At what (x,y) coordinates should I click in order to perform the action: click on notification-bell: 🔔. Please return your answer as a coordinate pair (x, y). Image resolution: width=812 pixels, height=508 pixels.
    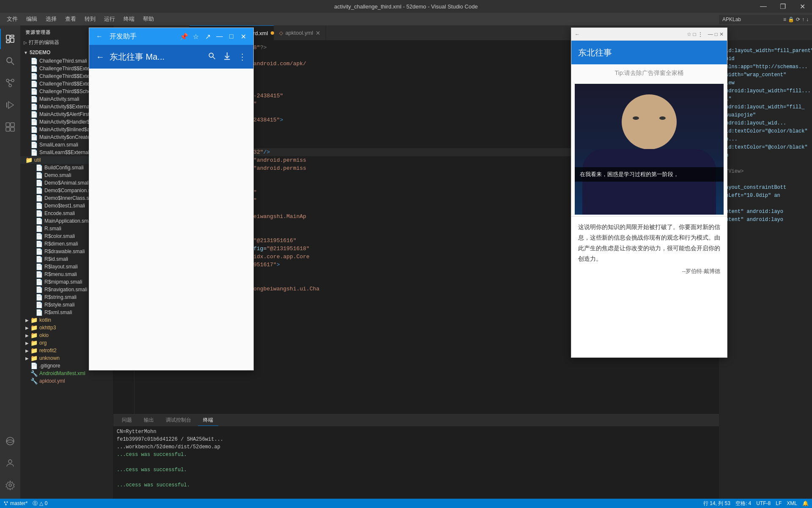
    Looking at the image, I should click on (805, 504).